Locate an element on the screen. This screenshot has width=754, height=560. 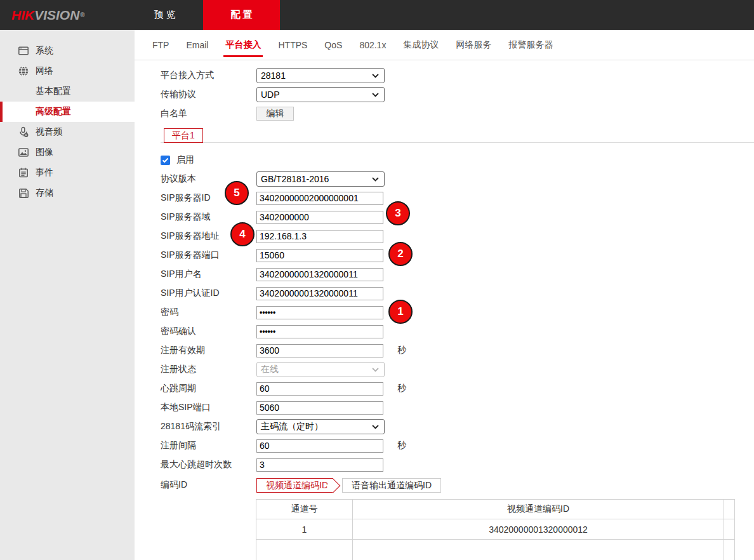
max-heartbeat-timeout-label: 最大心跳超时次数 is located at coordinates (208, 465).